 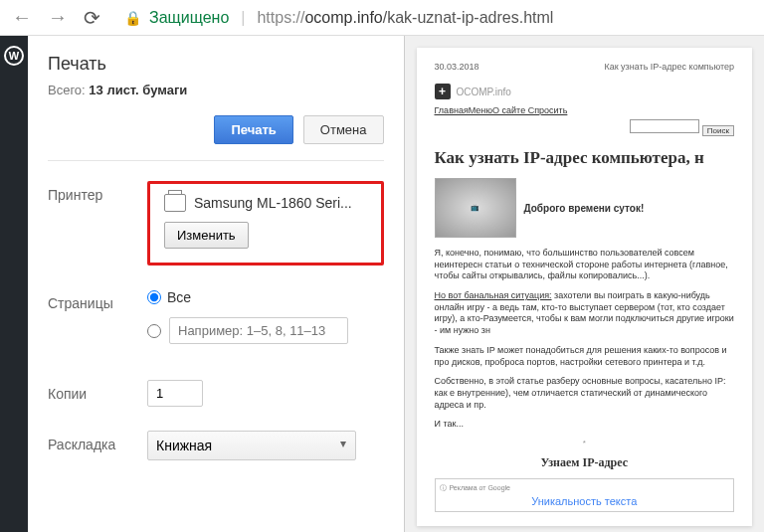 What do you see at coordinates (718, 131) in the screenshot?
I see `preview-search-btn: Поиск` at bounding box center [718, 131].